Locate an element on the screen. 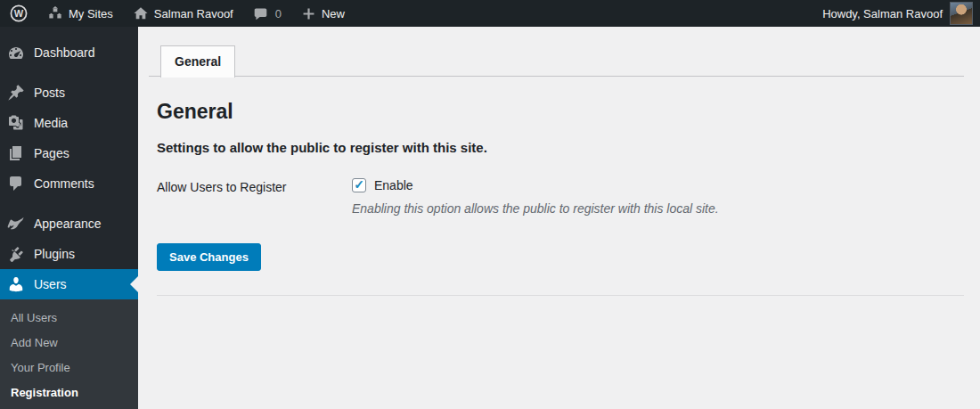  howdy-label: Howdy, Salman Ravoof is located at coordinates (882, 14).